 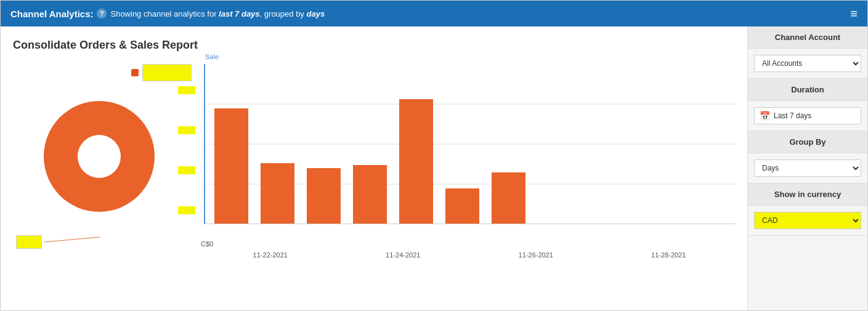 What do you see at coordinates (99, 156) in the screenshot?
I see `donut-hole` at bounding box center [99, 156].